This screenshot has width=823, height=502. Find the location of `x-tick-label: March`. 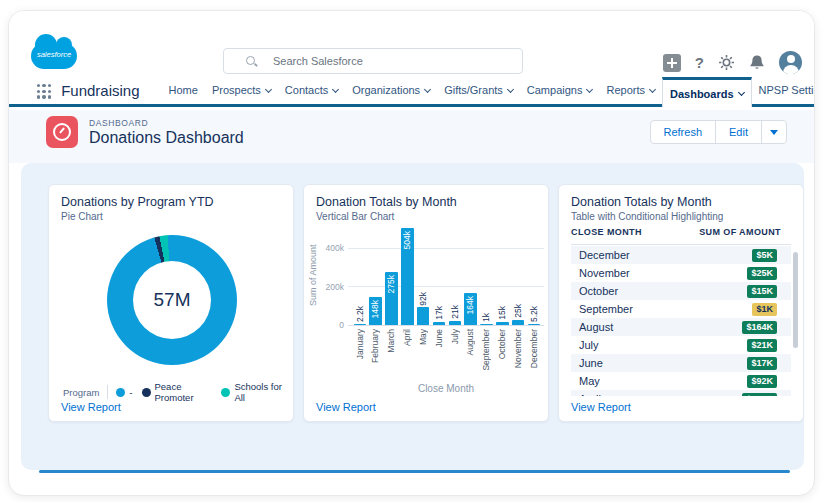

x-tick-label: March is located at coordinates (392, 341).